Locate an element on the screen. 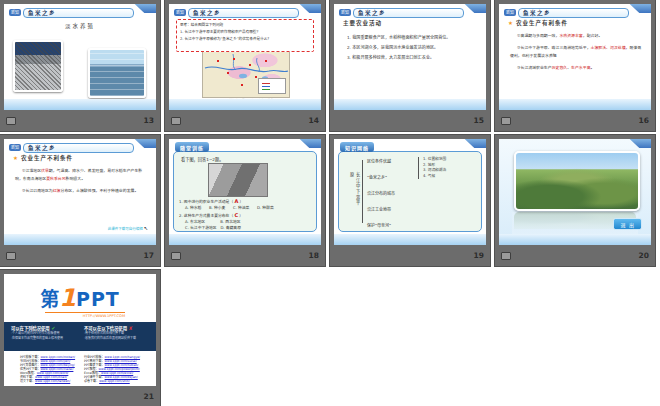 This screenshot has height=406, width=660. mindmap-branch: “鱼米之乡” is located at coordinates (390, 177).